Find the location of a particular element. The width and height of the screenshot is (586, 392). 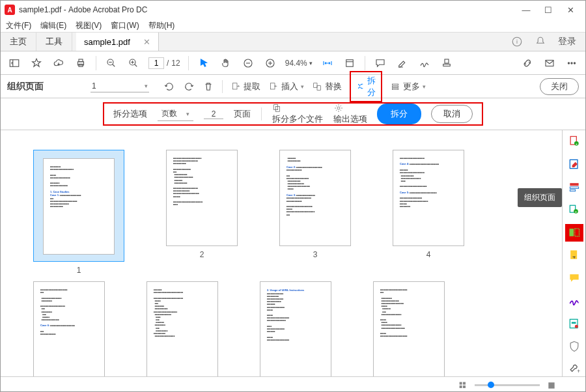

page-thumb-6: ■■■■■■■■■■■■■■■■■■■■■■■■■■■■■■■■■■■■■■■■… is located at coordinates (182, 329).